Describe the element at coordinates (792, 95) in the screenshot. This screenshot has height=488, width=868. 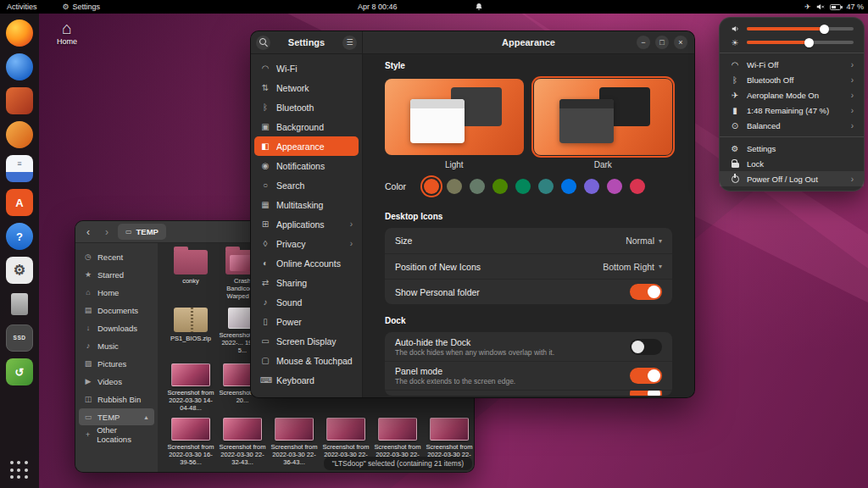
I see `quick-settings-item: ✈ Aeroplane Mode On ›` at that location.